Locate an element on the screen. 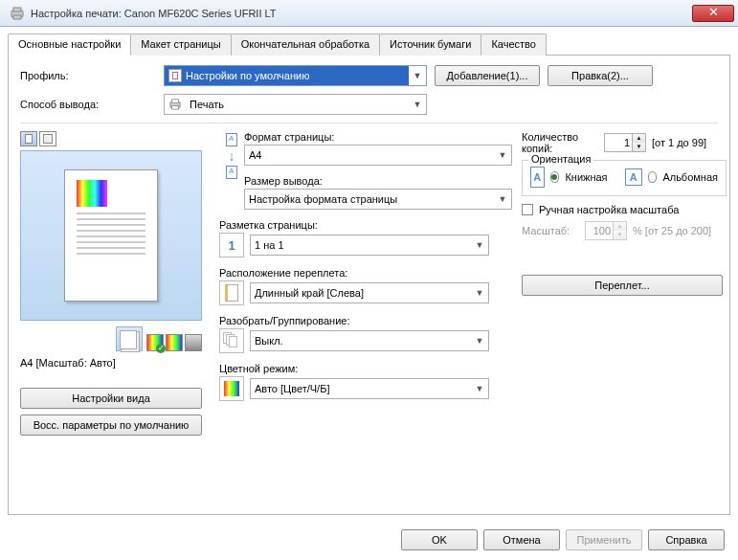 The height and width of the screenshot is (560, 738). binding-value: Длинный край [Слева] is located at coordinates (361, 293).